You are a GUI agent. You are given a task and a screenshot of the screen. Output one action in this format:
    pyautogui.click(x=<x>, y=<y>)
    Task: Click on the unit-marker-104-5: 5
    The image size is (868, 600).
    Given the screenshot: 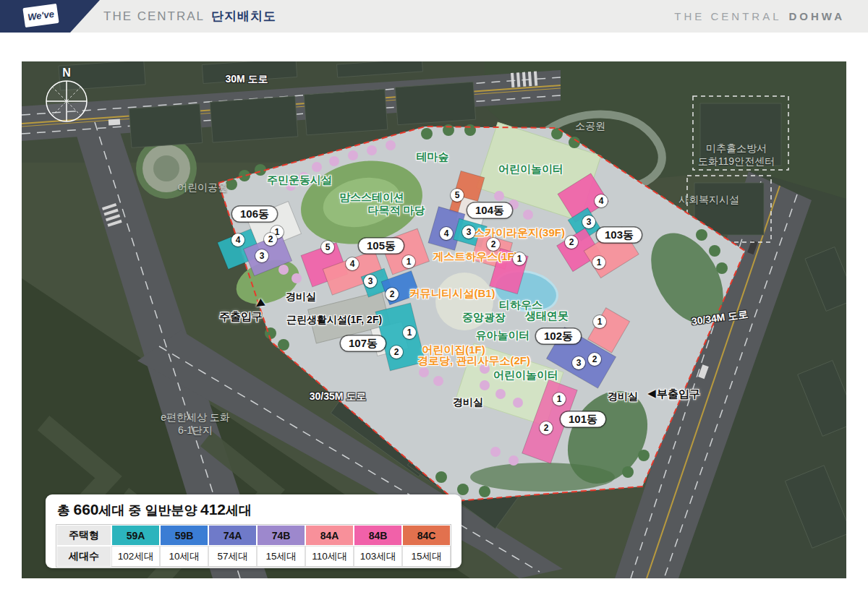 What is the action you would take?
    pyautogui.click(x=457, y=195)
    